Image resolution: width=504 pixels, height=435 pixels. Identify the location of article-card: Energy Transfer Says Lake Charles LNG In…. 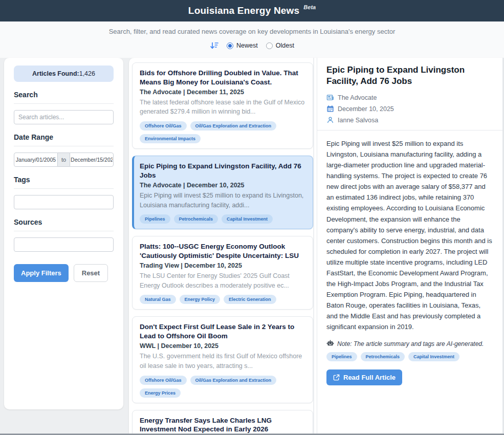
(223, 423).